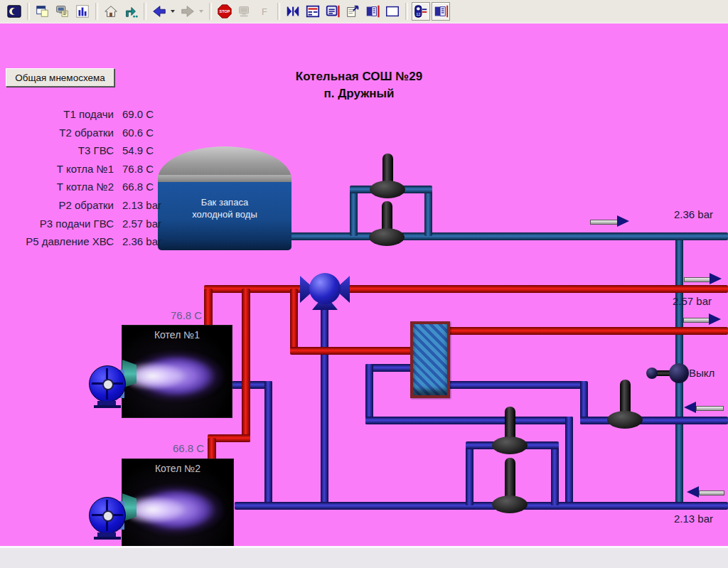  Describe the element at coordinates (245, 11) in the screenshot. I see `remote-computer-icon` at that location.